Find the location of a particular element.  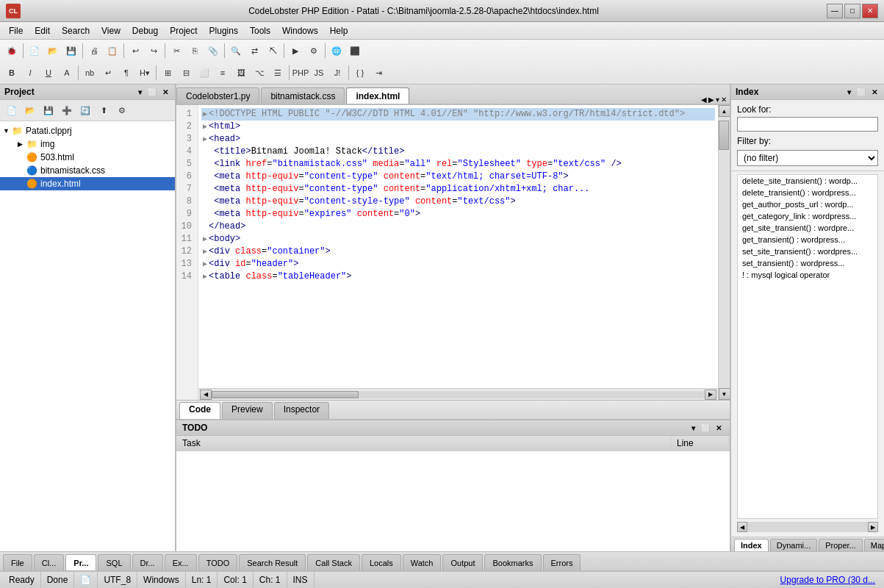

code-line-3: ▶ <head> is located at coordinates (459, 140).